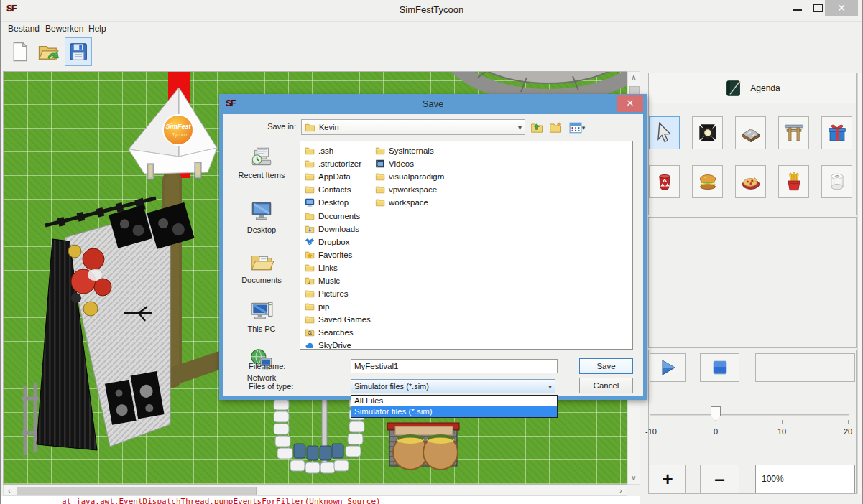  What do you see at coordinates (195, 279) in the screenshot?
I see `dirt-path` at bounding box center [195, 279].